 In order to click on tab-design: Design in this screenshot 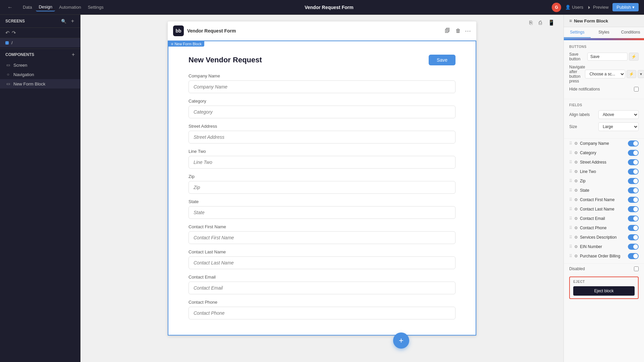, I will do `click(45, 7)`.